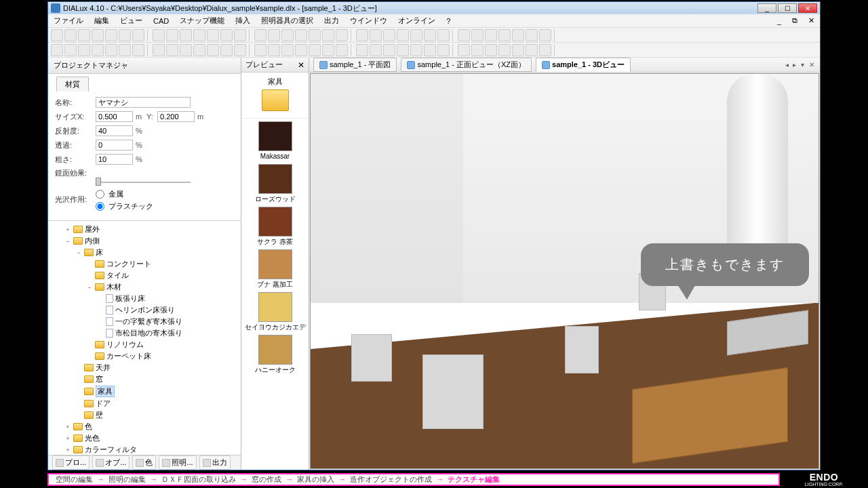  What do you see at coordinates (71, 462) in the screenshot?
I see `bt-project: プロ...` at bounding box center [71, 462].